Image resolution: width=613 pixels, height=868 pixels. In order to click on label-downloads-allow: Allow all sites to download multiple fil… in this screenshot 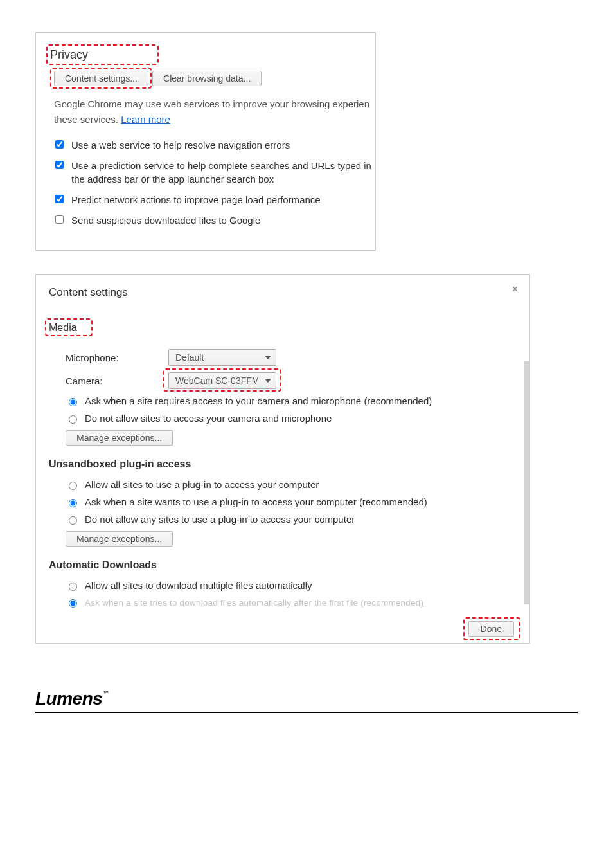, I will do `click(199, 585)`.